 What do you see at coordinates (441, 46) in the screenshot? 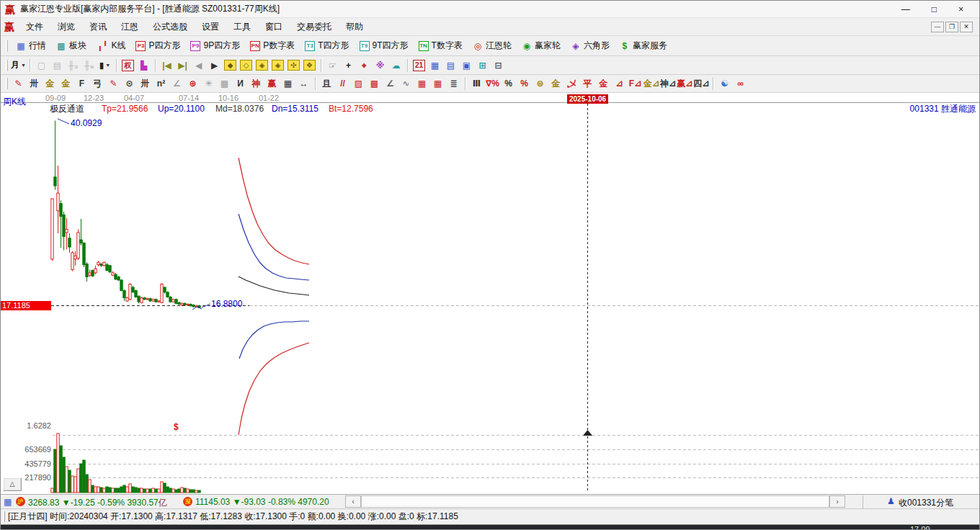
I see `t-number-table-button: TNT数字表` at bounding box center [441, 46].